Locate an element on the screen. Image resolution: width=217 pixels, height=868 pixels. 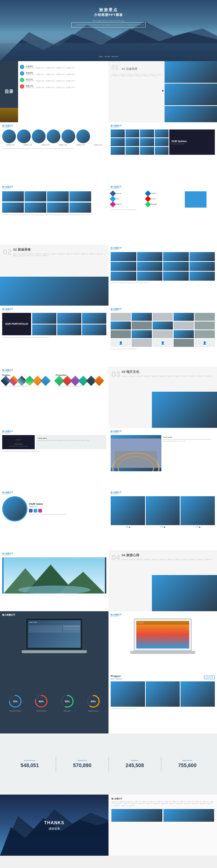
section-04-title: 04 旅游心得 is located at coordinates (166, 556).